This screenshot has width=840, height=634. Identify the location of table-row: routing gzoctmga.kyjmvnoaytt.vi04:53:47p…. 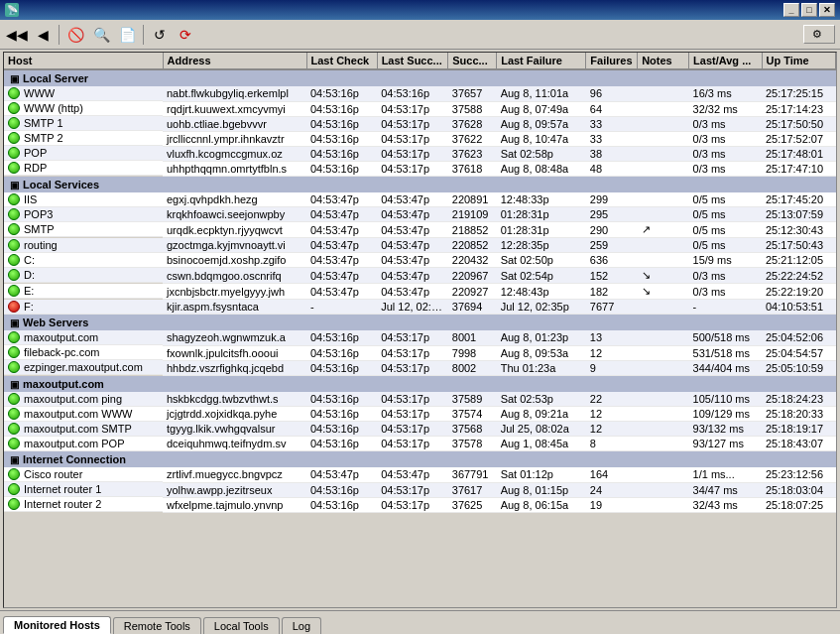
(420, 246).